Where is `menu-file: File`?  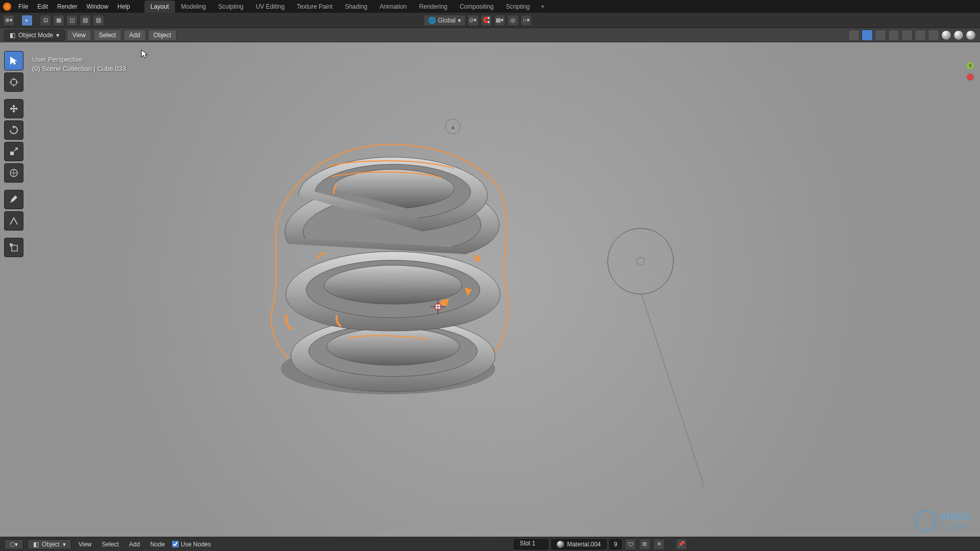
menu-file: File is located at coordinates (23, 7).